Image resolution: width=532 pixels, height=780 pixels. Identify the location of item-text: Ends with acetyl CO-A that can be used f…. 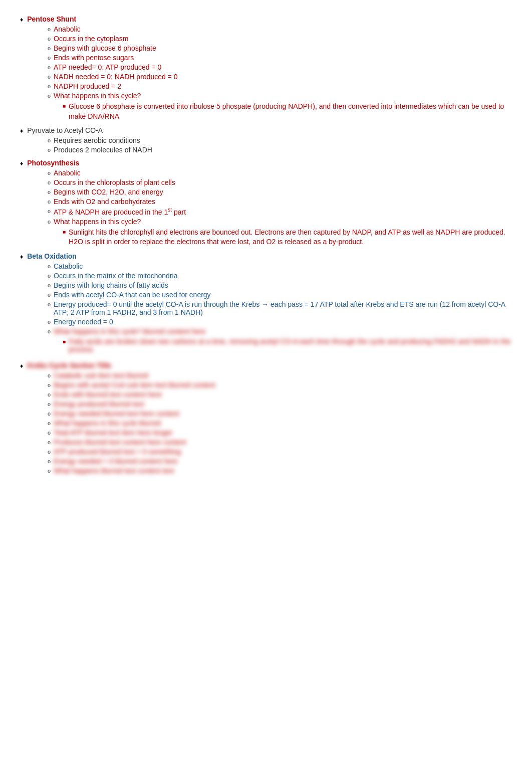
(132, 295).